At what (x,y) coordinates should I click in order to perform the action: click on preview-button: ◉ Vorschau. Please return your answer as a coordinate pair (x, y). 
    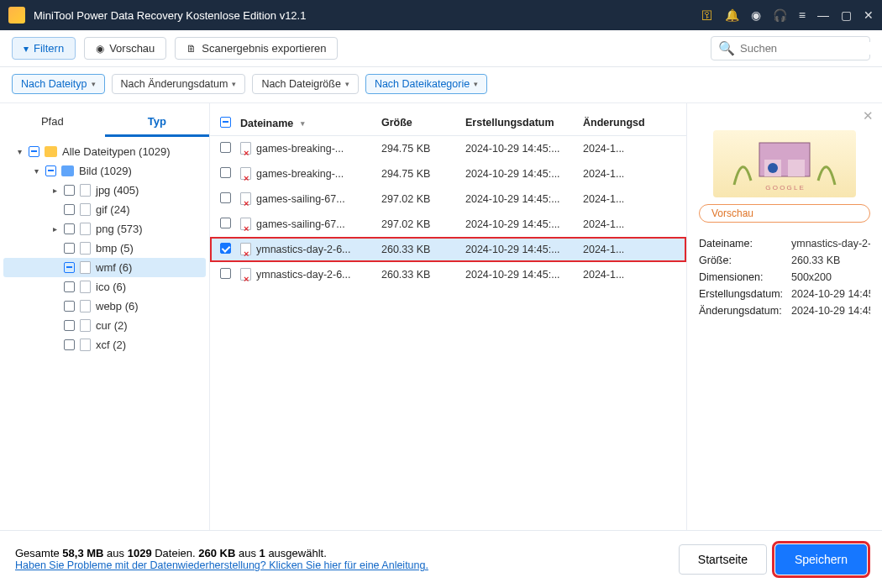
    Looking at the image, I should click on (125, 49).